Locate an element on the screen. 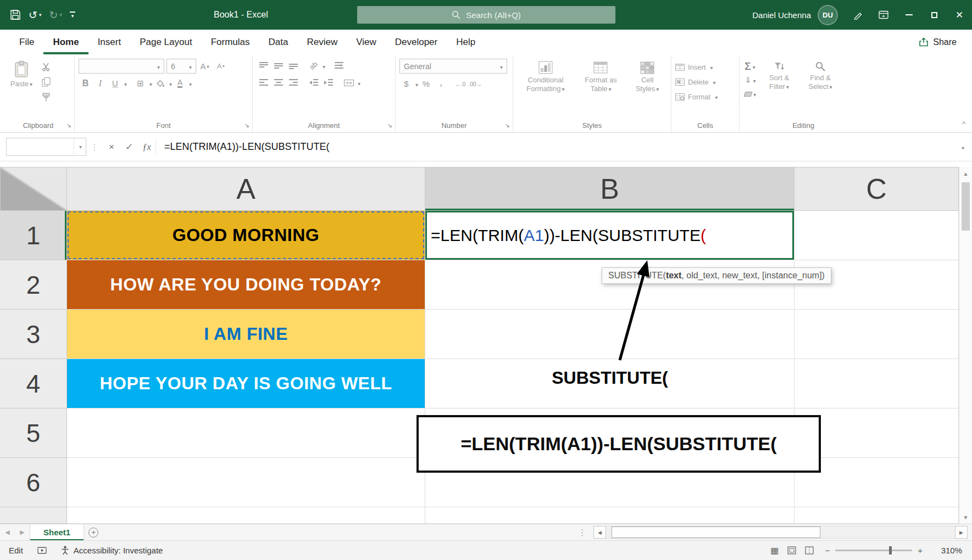 This screenshot has height=560, width=972. cell-A5 is located at coordinates (246, 433).